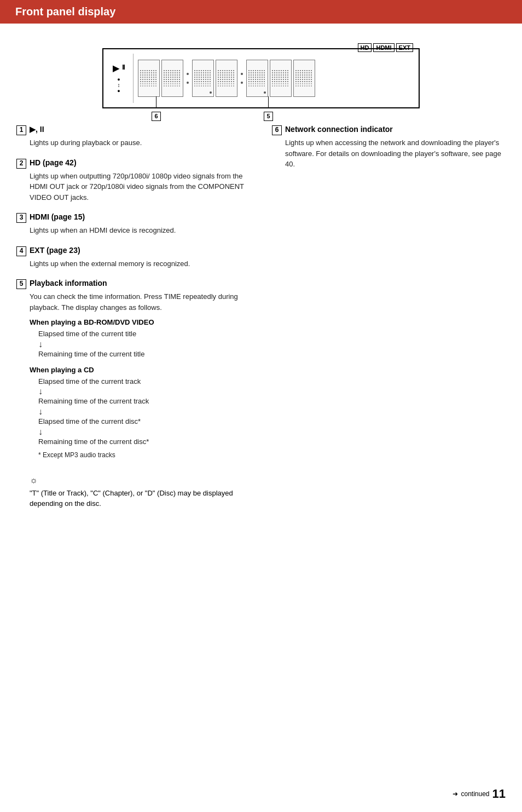  I want to click on item-5-number: 5, so click(21, 284).